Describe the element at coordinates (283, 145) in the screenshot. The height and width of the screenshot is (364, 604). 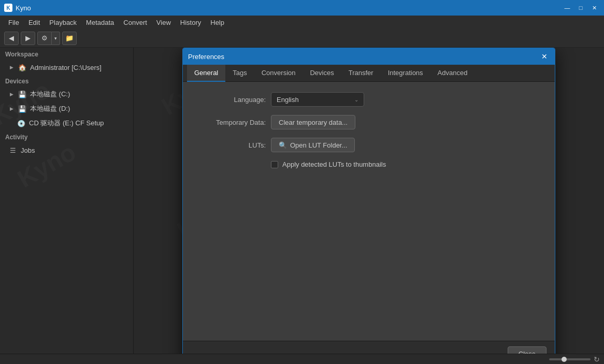
I see `folder-search-icon: 🔍` at that location.